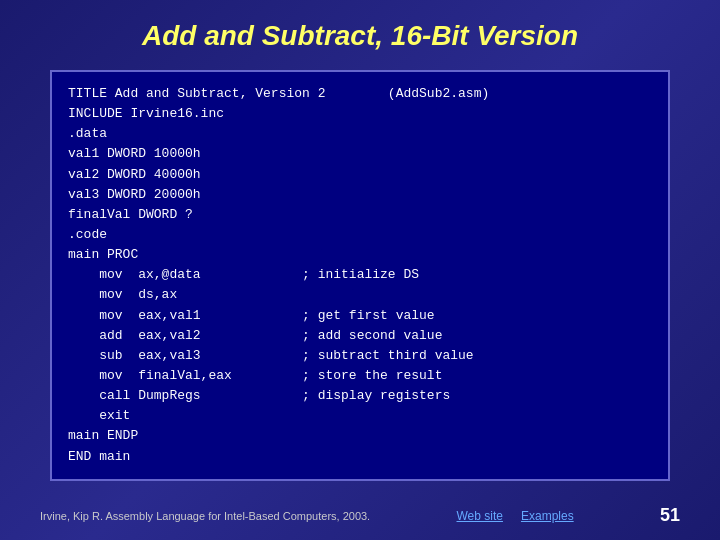 The image size is (720, 540). What do you see at coordinates (255, 376) in the screenshot?
I see `code-text: mov finalVal,eax ; store the result` at bounding box center [255, 376].